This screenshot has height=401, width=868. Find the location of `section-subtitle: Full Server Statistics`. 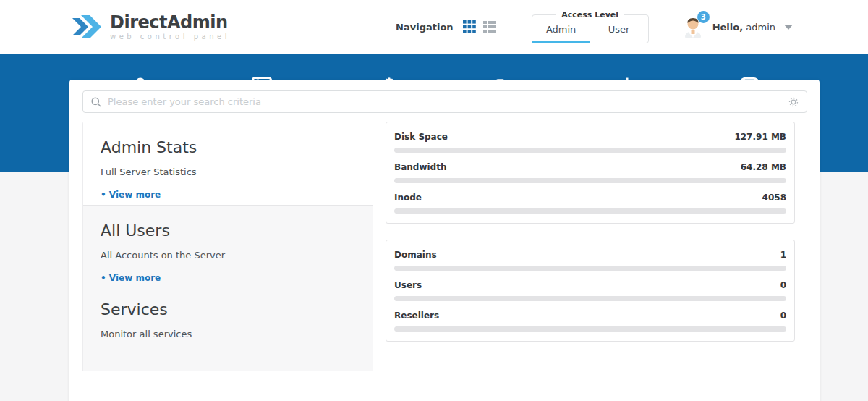

section-subtitle: Full Server Statistics is located at coordinates (228, 172).